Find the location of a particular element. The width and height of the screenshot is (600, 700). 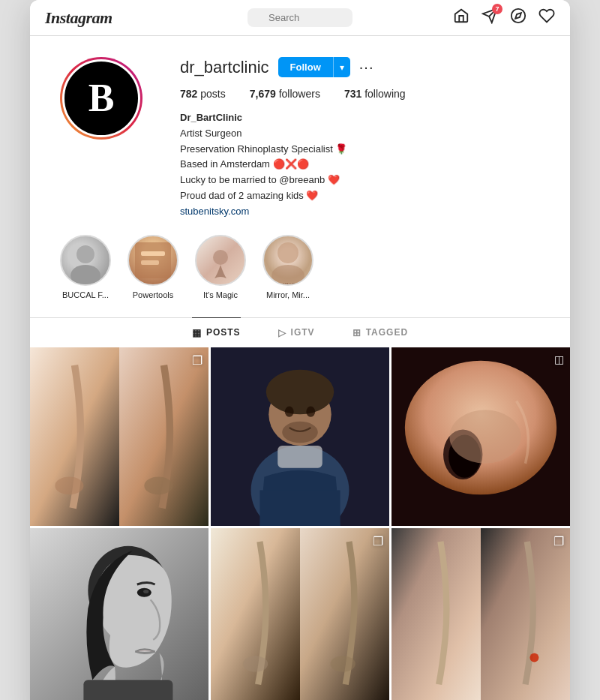

profile-stats: 782 posts 7,679 followers 731 following is located at coordinates (360, 94).